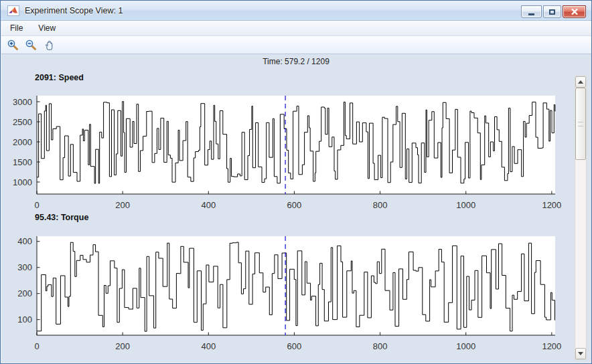 The width and height of the screenshot is (592, 364). I want to click on menubar: File View, so click(297, 28).